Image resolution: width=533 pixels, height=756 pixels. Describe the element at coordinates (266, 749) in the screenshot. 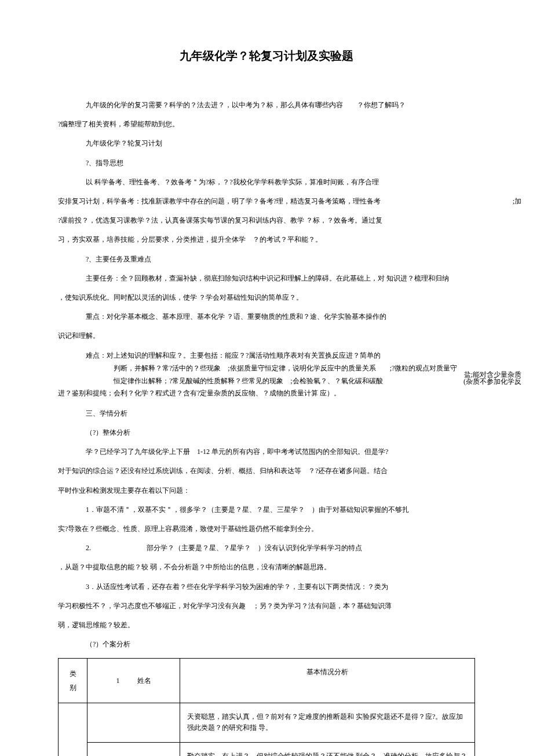

I see `table-row: 勤奋踏实，有上进？，但对综合性较强的题？还不能做 到全？、准确的分析。故应多给与…` at that location.